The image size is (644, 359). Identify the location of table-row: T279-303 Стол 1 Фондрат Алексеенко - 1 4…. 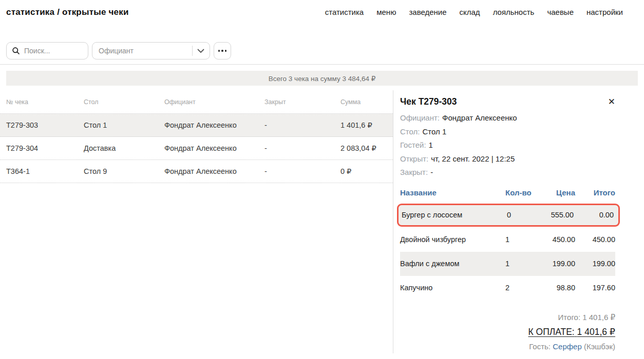
(196, 125).